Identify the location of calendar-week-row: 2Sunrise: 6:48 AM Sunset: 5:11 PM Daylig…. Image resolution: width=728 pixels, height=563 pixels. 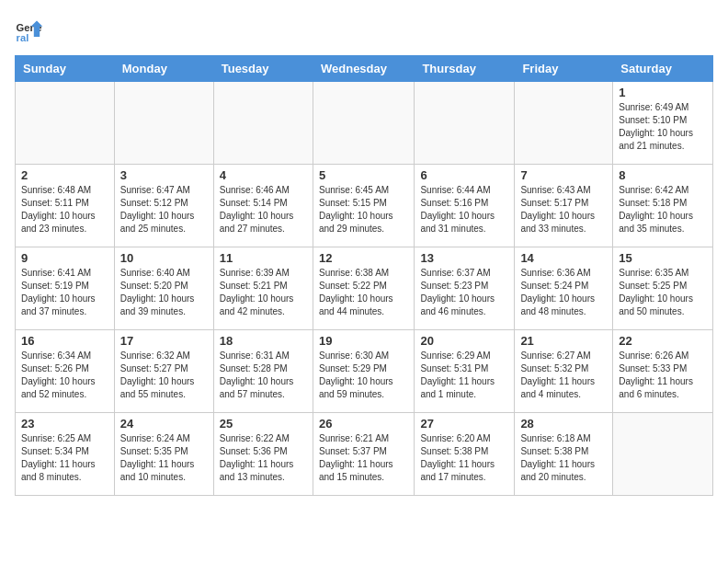
(364, 206).